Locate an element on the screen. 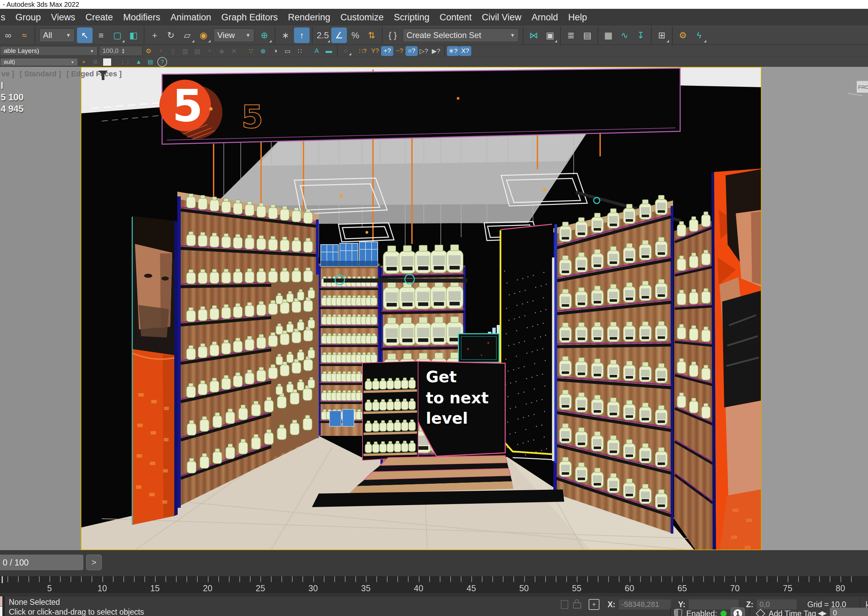  help-icon: ? is located at coordinates (162, 62).